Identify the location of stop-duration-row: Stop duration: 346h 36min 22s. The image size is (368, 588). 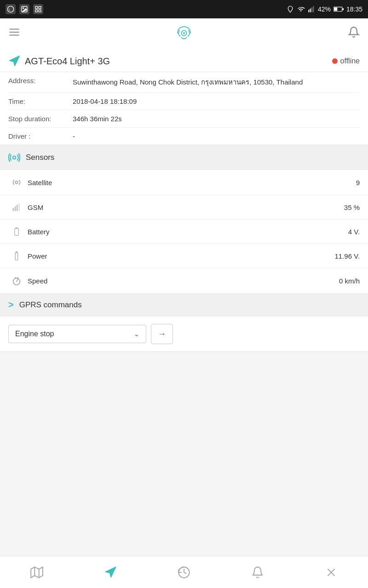
(184, 119).